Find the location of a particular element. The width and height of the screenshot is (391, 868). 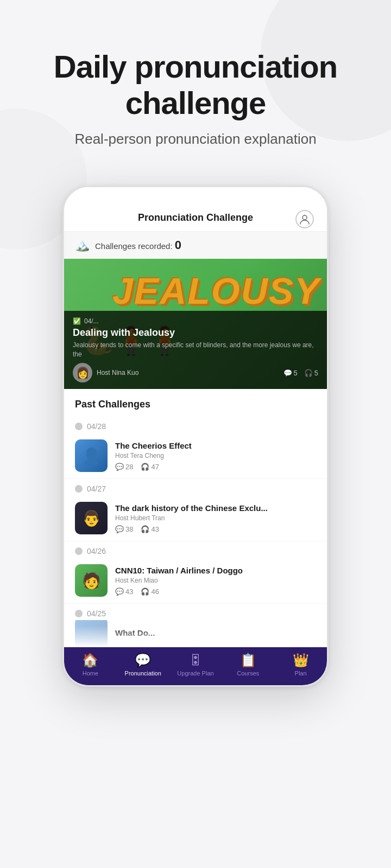

comment-stat-2: 💬 43 is located at coordinates (124, 591).